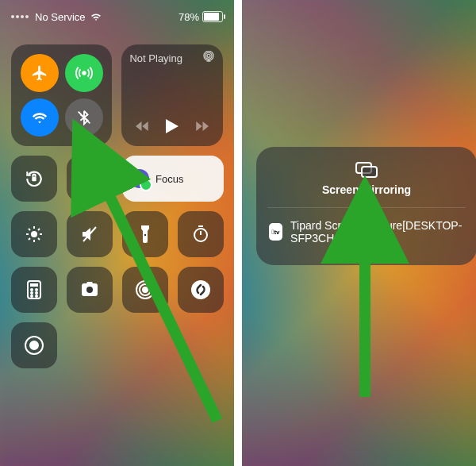  What do you see at coordinates (143, 126) in the screenshot?
I see `rewind-button` at bounding box center [143, 126].